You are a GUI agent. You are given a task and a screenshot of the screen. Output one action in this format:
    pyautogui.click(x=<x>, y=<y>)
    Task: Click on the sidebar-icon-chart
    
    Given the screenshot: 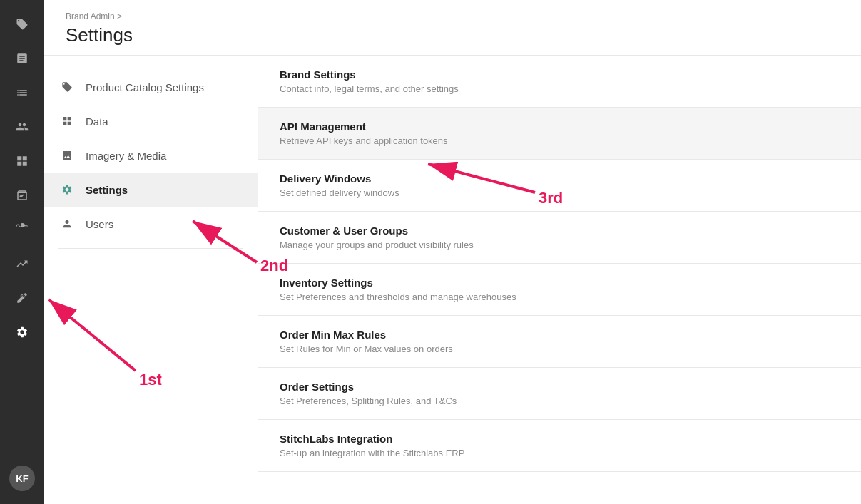 What is the action you would take?
    pyautogui.click(x=22, y=264)
    